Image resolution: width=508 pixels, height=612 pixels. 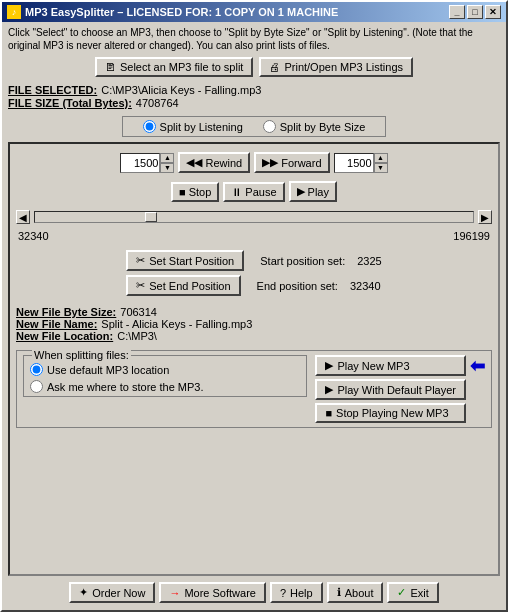 What do you see at coordinates (194, 162) in the screenshot?
I see `rewind-icon: ◀◀` at bounding box center [194, 162].